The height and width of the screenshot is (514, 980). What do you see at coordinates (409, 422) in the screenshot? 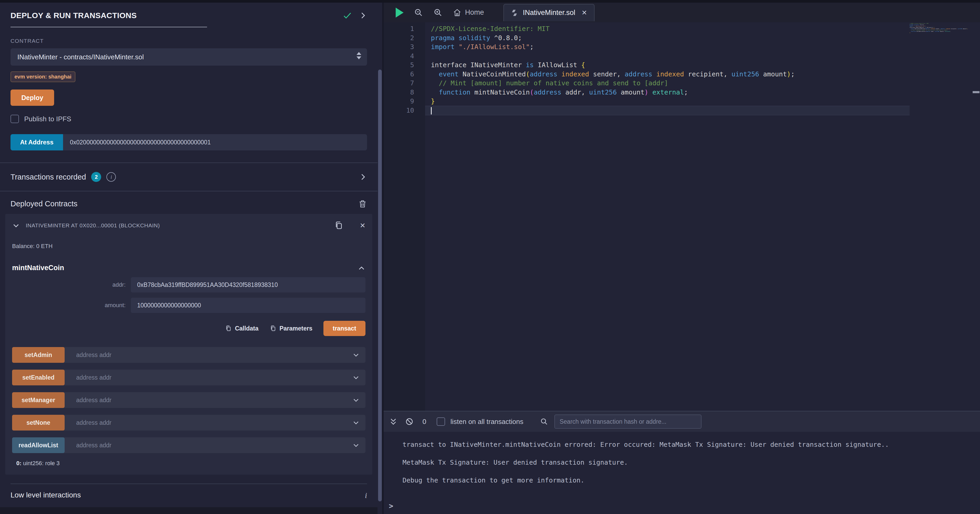
I see `clear-terminal-icon` at bounding box center [409, 422].